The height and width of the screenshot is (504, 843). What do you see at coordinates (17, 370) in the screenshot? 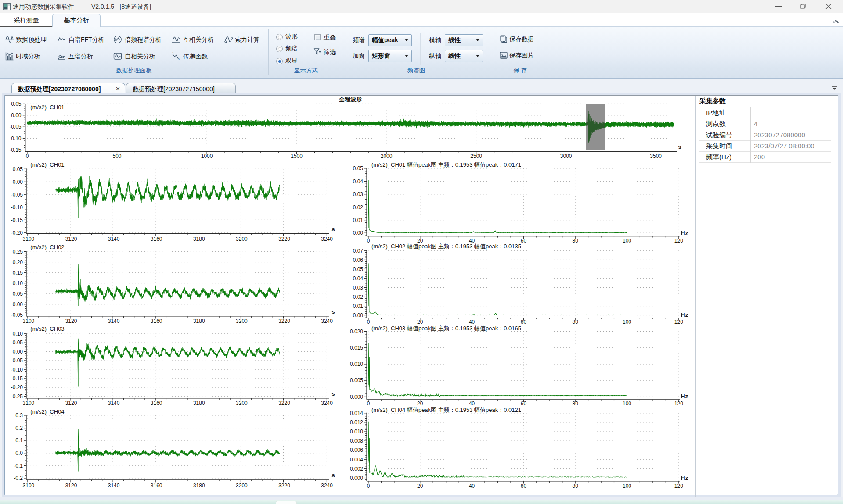
I see `svg-text: -0.10` at bounding box center [17, 370].